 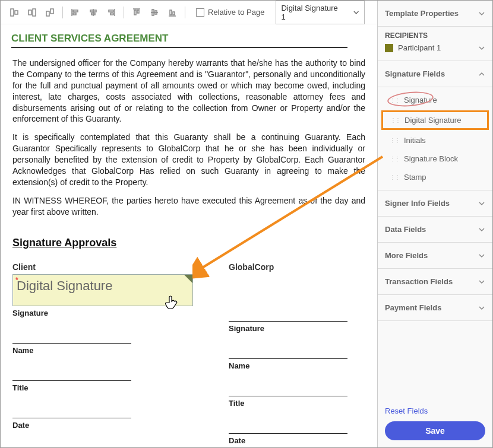 What do you see at coordinates (17, 280) in the screenshot?
I see `required-asterisk: *` at bounding box center [17, 280].